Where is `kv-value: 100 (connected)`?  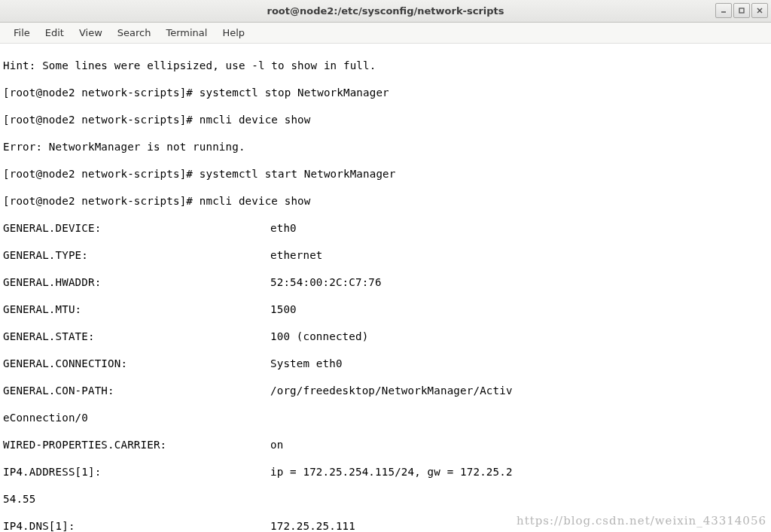
kv-value: 100 (connected) is located at coordinates (319, 336).